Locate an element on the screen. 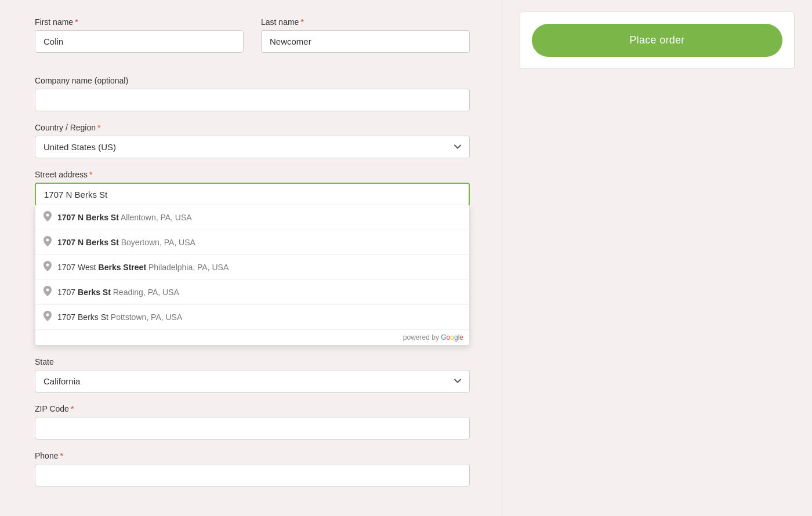 This screenshot has width=812, height=516. company-name-input is located at coordinates (252, 100).